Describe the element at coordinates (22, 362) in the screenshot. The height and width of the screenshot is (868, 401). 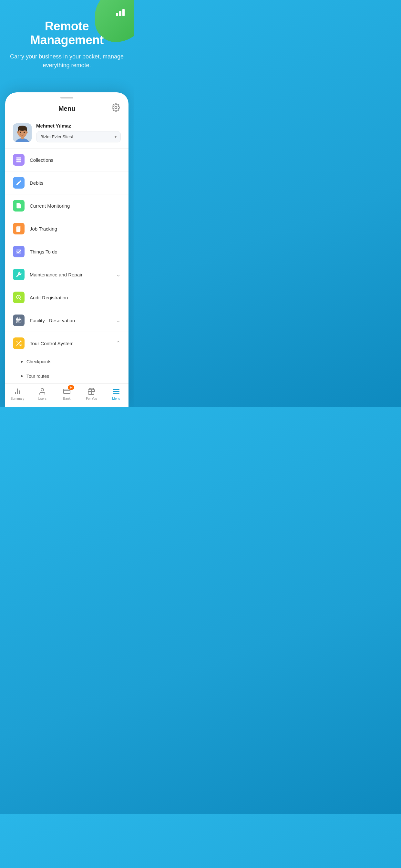
I see `bullet-checkpoints` at that location.